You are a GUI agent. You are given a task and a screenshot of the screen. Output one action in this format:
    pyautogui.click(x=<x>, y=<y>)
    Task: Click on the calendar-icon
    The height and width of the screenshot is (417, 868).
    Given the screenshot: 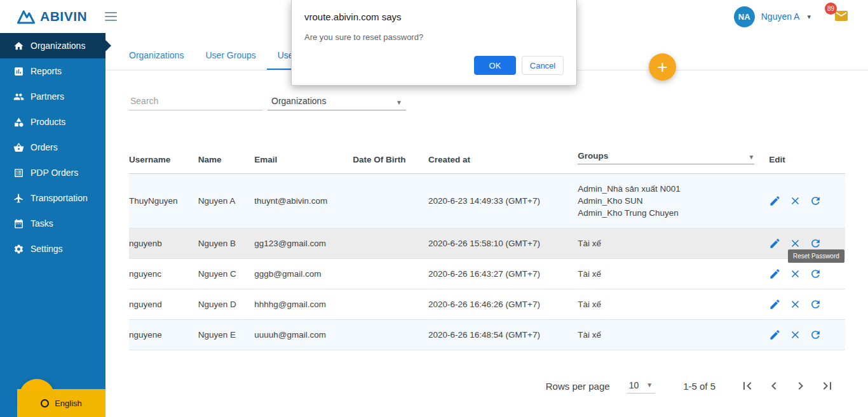 What is the action you would take?
    pyautogui.click(x=19, y=223)
    